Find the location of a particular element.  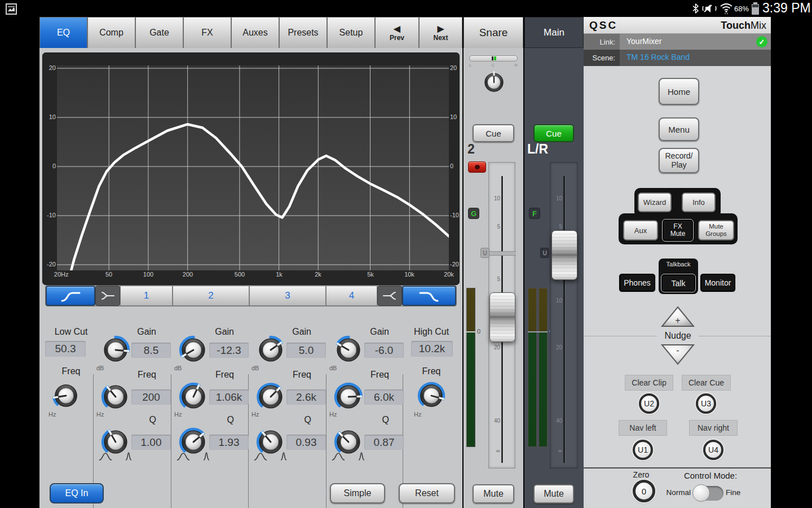

low-cut-freq-knob is located at coordinates (66, 396).